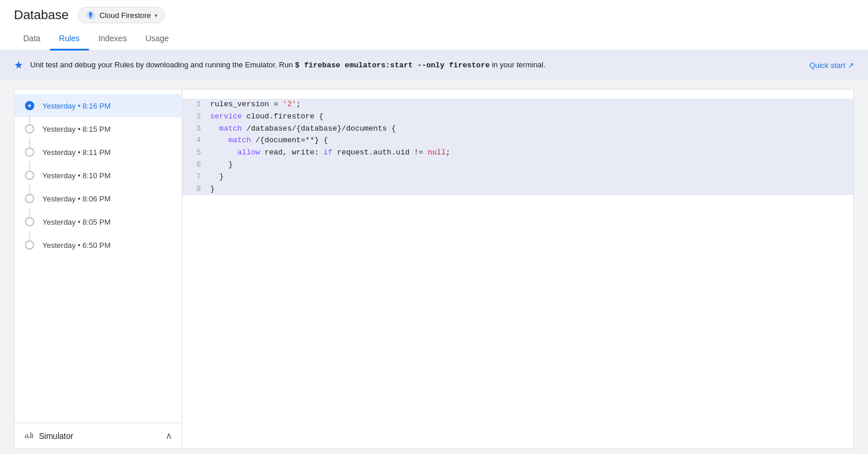 This screenshot has width=868, height=454. Describe the element at coordinates (29, 436) in the screenshot. I see `simulator-icon` at that location.